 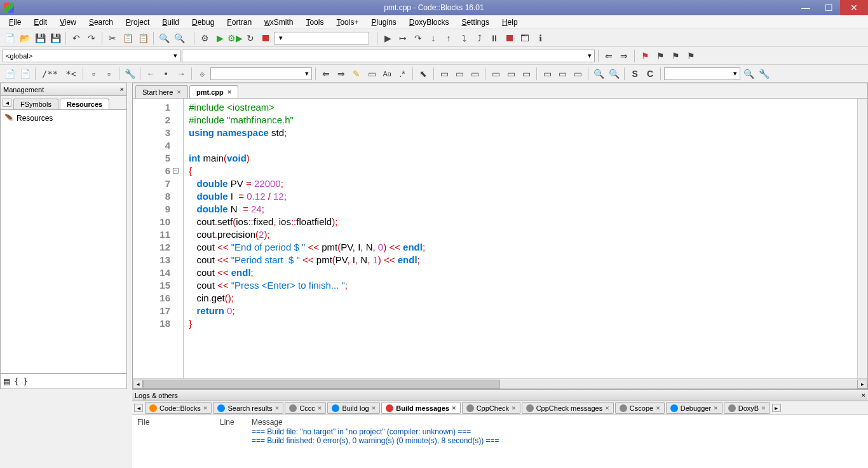 What do you see at coordinates (315, 22) in the screenshot?
I see `menu-tools: Tools` at bounding box center [315, 22].